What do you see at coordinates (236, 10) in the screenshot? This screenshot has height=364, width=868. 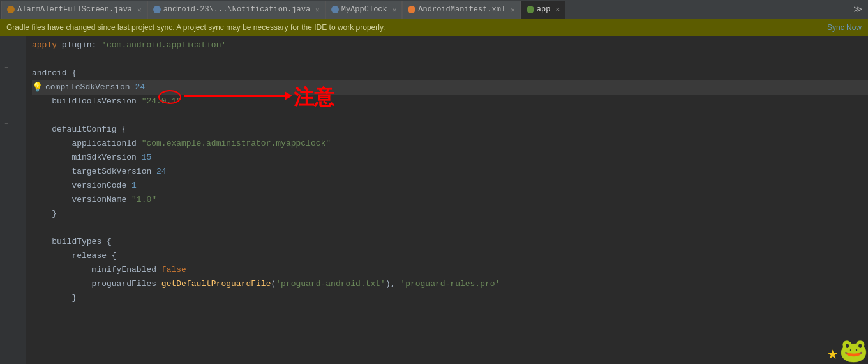 I see `tab-notification: android-23\...\Notification.java ✕` at bounding box center [236, 10].